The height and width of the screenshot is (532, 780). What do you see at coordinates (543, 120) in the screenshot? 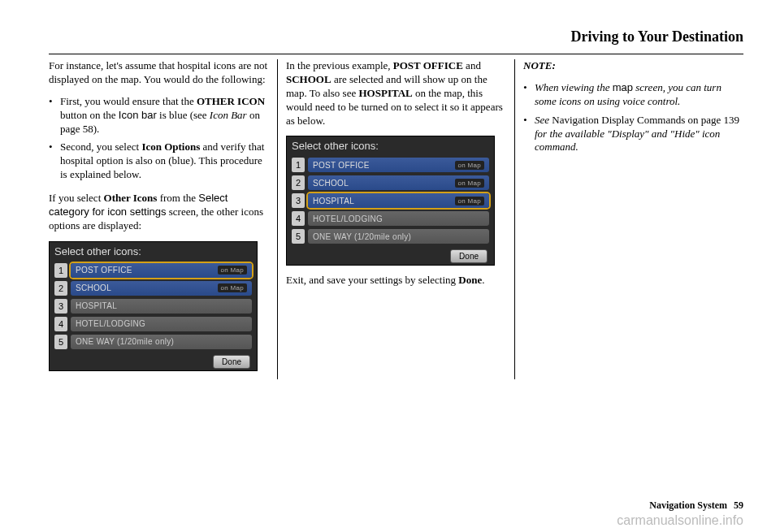
I see `text: See` at bounding box center [543, 120].